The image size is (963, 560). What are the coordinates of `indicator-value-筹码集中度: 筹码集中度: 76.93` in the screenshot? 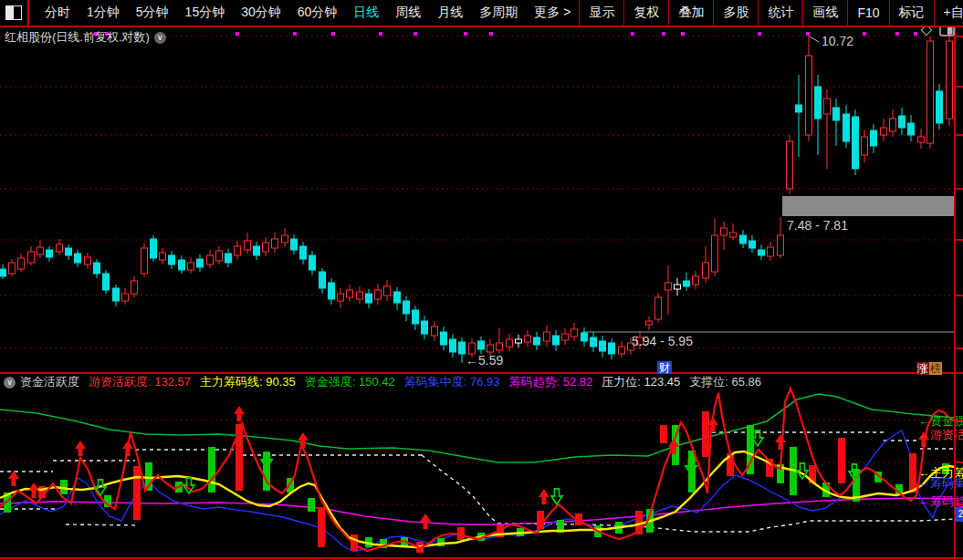 It's located at (453, 382).